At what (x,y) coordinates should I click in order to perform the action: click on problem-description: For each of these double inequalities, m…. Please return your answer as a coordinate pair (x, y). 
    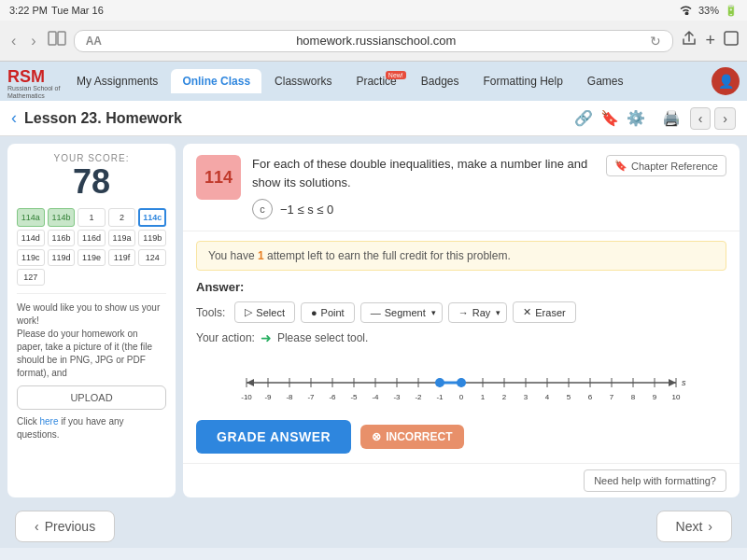
    Looking at the image, I should click on (424, 174).